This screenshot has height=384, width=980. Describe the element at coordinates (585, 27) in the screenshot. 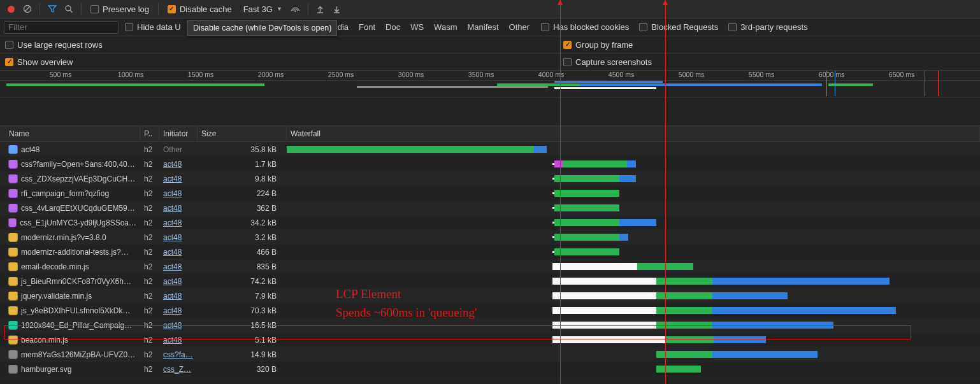

I see `blocked-cookies-checkbox: Has blocked cookies` at that location.